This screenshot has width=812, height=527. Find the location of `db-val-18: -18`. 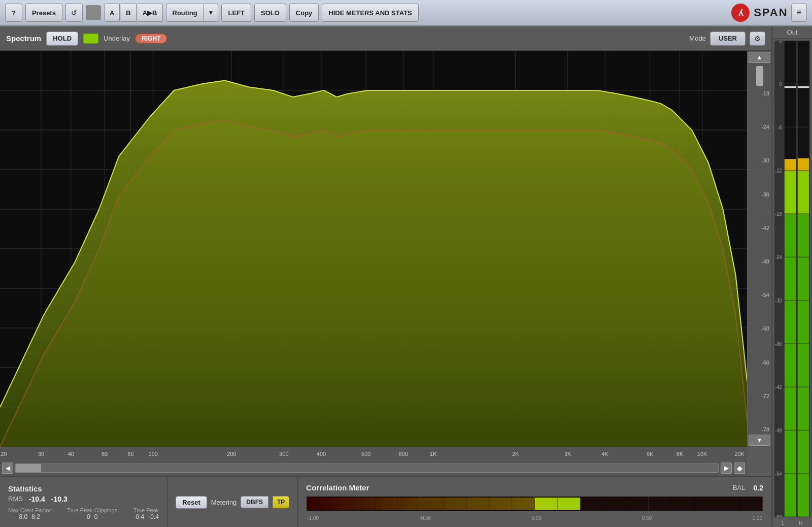

db-val-18: -18 is located at coordinates (759, 93).